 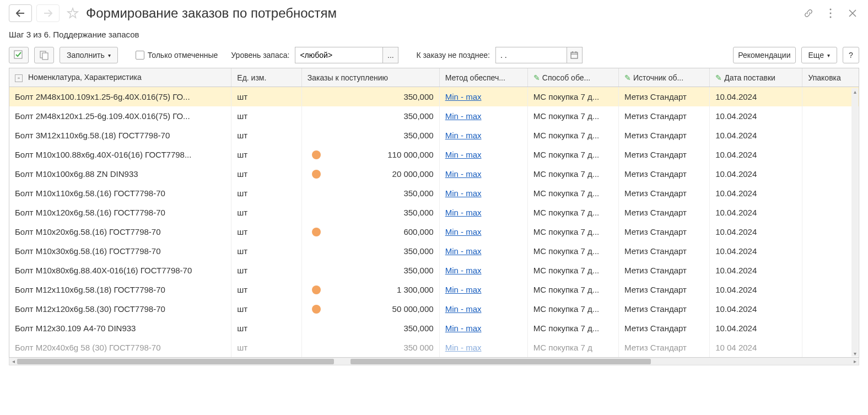 I want to click on table-row: Болт М10х100.88х6g.40Х-016(16) ГОСТ7798.…, so click(x=434, y=154).